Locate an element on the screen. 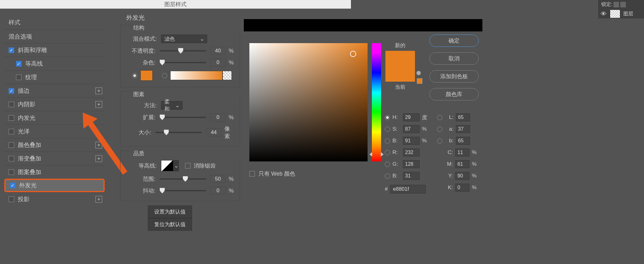 The width and height of the screenshot is (644, 264). a-input is located at coordinates (463, 129).